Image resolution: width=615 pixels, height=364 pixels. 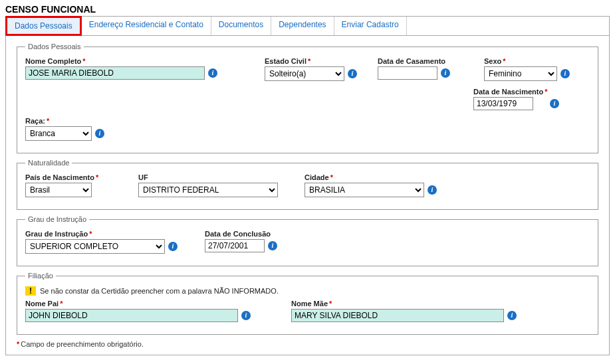 I want to click on label-cidade: Cidade, so click(x=316, y=177).